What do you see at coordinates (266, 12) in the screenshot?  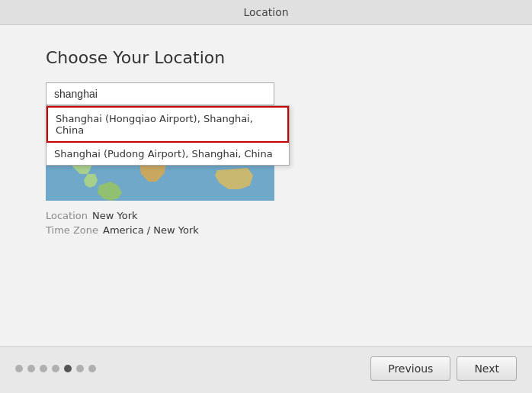 I see `title-bar: Location` at bounding box center [266, 12].